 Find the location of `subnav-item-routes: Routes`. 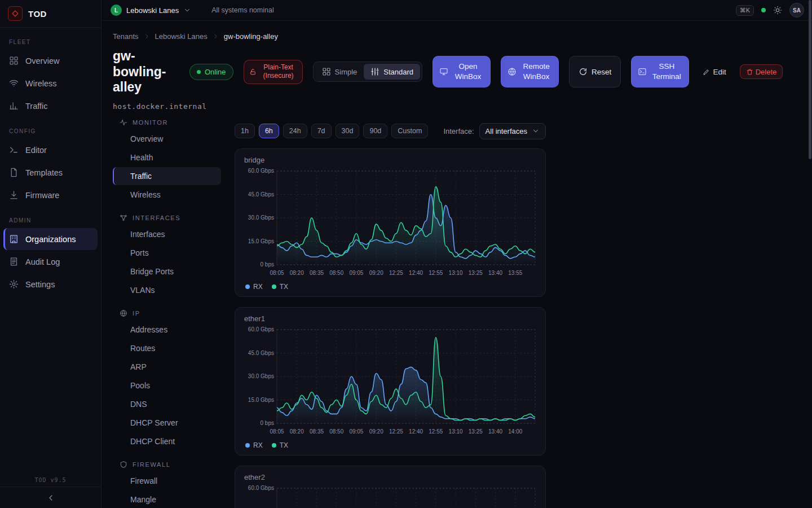

subnav-item-routes: Routes is located at coordinates (167, 348).